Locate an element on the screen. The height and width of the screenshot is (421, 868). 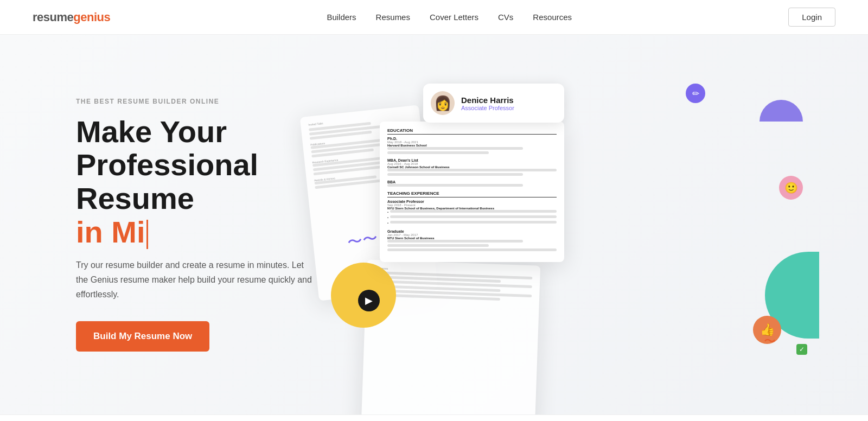
education-section-label: Education is located at coordinates (472, 131).